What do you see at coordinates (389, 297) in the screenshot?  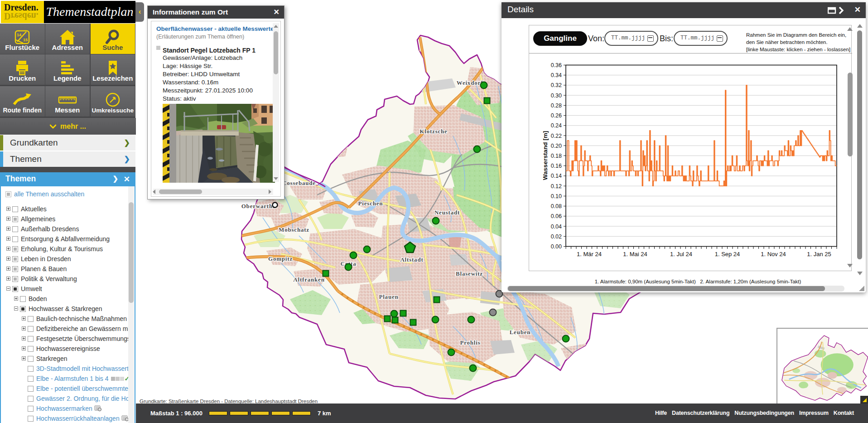 I see `svg-text: Plauen` at bounding box center [389, 297].